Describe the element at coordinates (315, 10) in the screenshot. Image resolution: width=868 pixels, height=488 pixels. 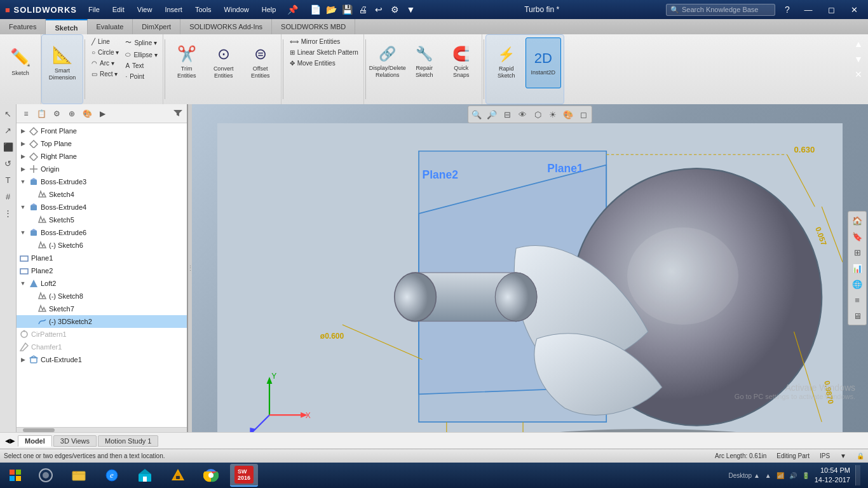
I see `qa-new: 📄` at that location.